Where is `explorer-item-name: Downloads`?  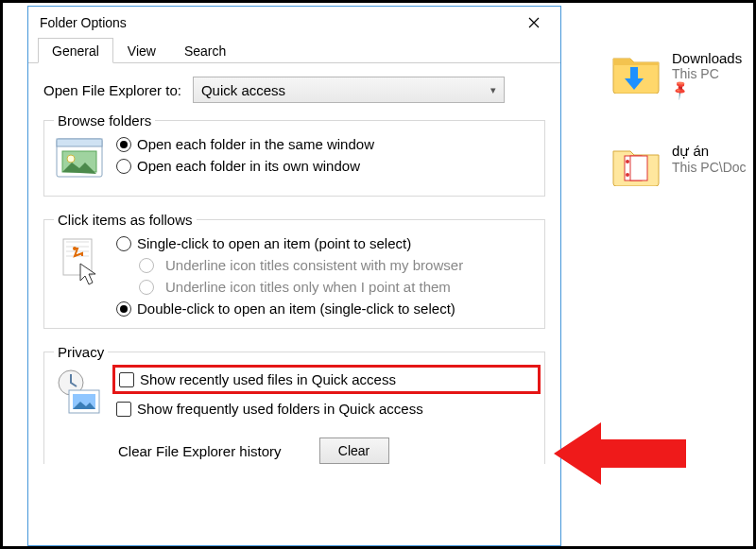 explorer-item-name: Downloads is located at coordinates (707, 59).